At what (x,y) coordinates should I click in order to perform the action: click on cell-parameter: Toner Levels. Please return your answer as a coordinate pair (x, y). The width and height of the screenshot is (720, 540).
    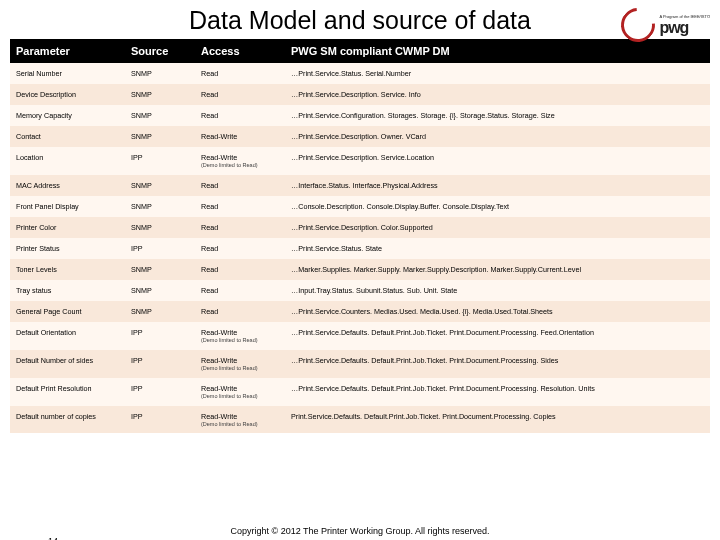
    Looking at the image, I should click on (68, 270).